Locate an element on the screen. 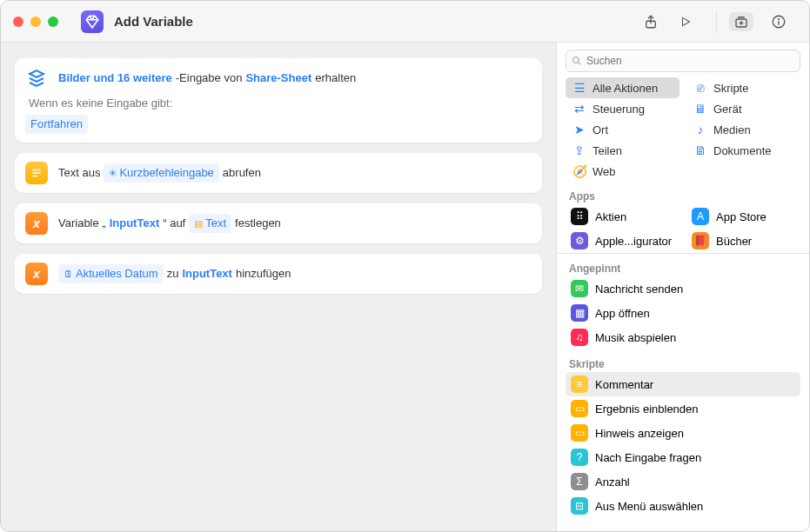 The height and width of the screenshot is (532, 810). input-types-token: Bilder und 16 weitere is located at coordinates (115, 78).